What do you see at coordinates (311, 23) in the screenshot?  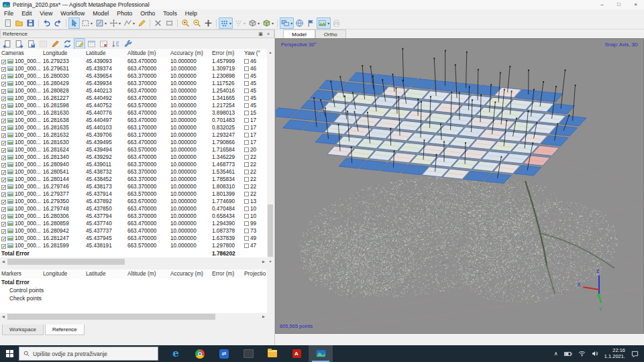 I see `show-markers-icon` at bounding box center [311, 23].